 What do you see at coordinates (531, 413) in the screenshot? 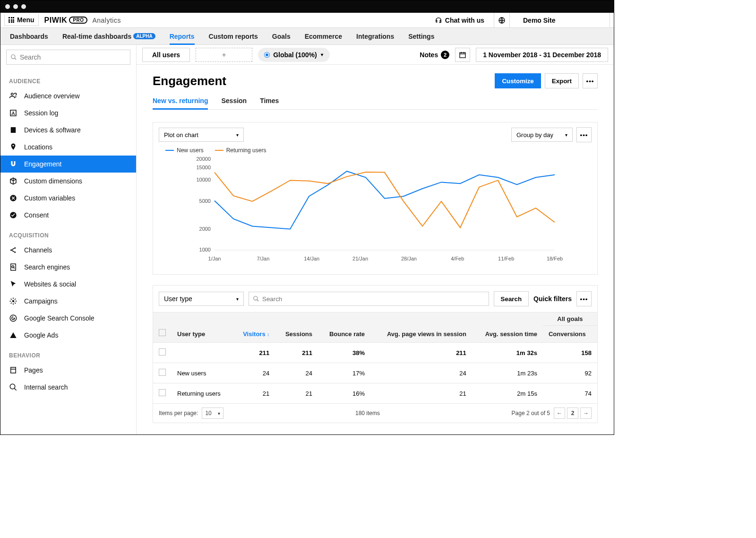
I see `page-info: Page 2 out of 5` at bounding box center [531, 413].